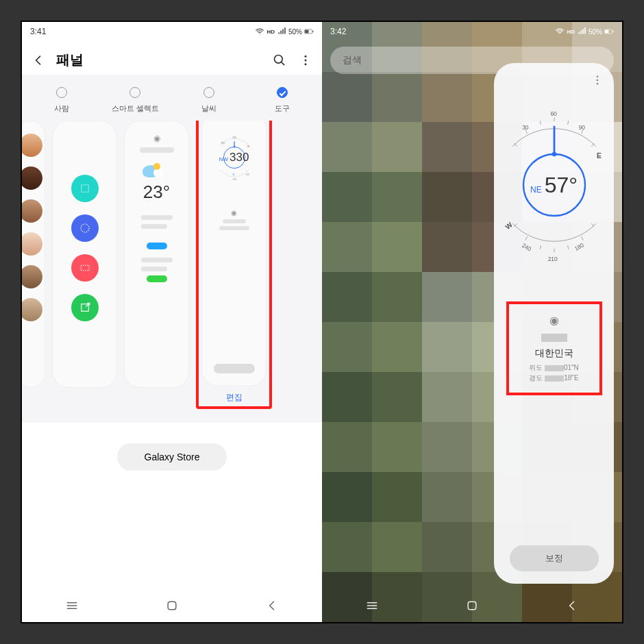 Image resolution: width=644 pixels, height=644 pixels. Describe the element at coordinates (599, 156) in the screenshot. I see `svg-text: E` at that location.